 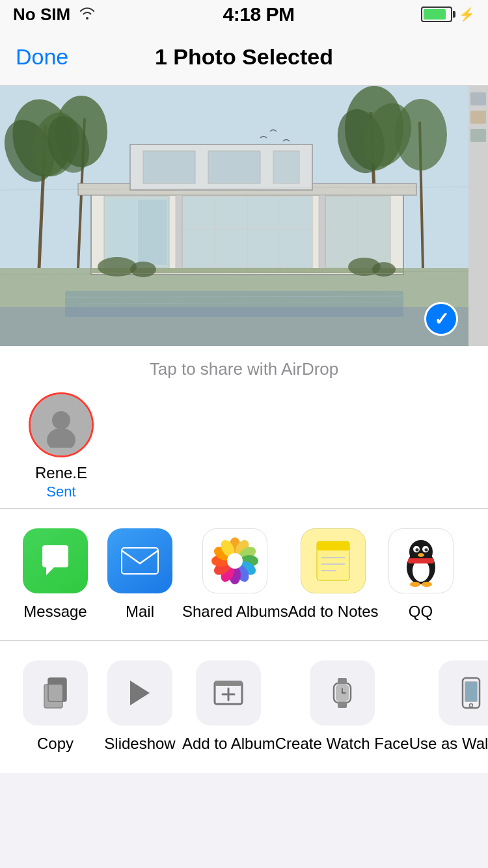 What do you see at coordinates (449, 744) in the screenshot?
I see `action-label-use-as-wallpaper: Use as Wallpap…` at bounding box center [449, 744].